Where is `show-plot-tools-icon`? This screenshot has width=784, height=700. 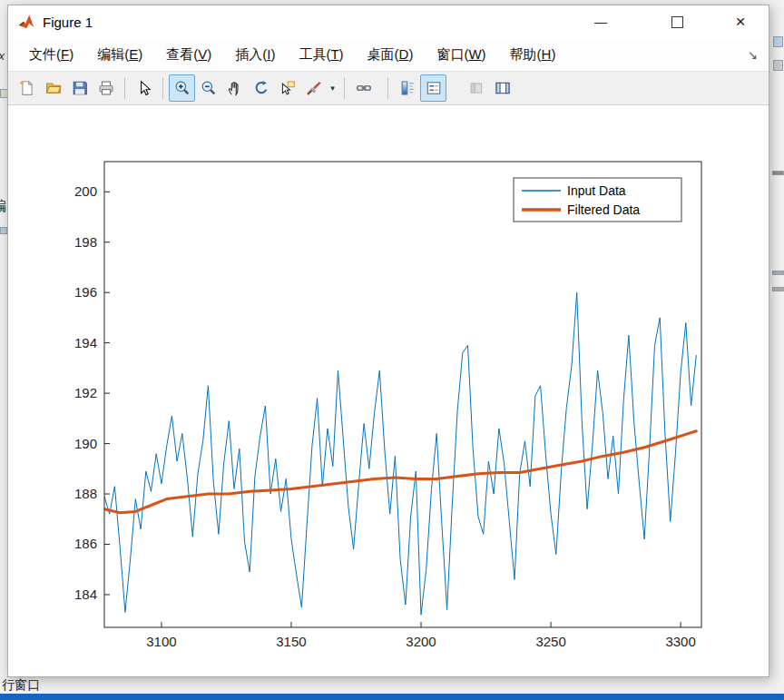
show-plot-tools-icon is located at coordinates (503, 88).